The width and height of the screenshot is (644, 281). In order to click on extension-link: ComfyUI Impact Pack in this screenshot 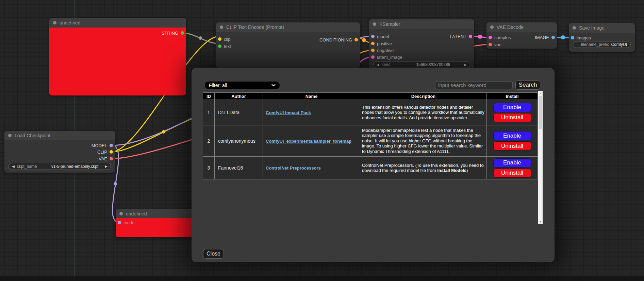, I will do `click(288, 113)`.